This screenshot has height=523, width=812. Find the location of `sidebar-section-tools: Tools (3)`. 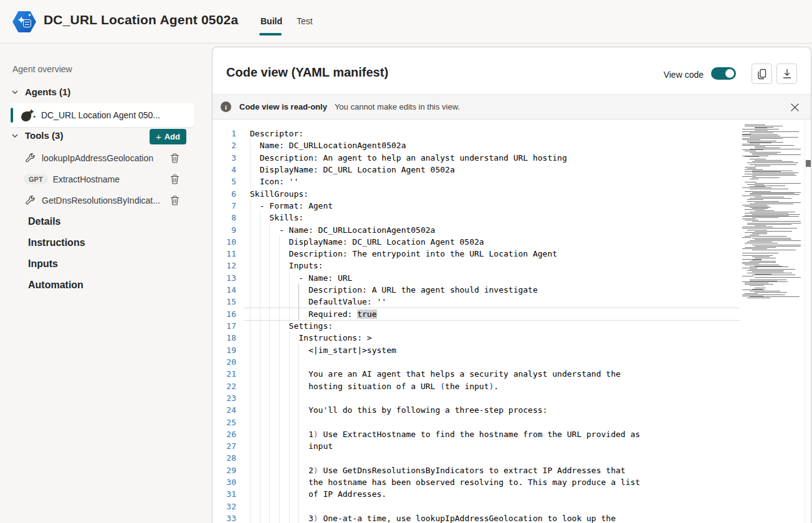

sidebar-section-tools: Tools (3) is located at coordinates (37, 136).